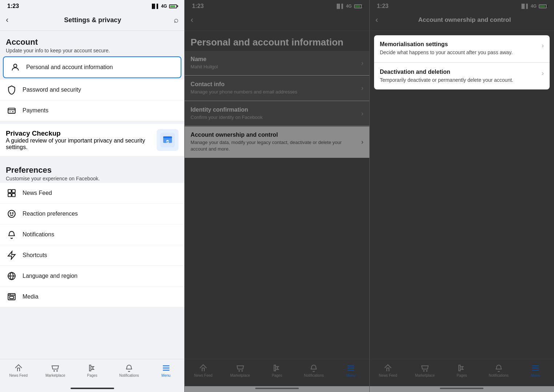 The height and width of the screenshot is (392, 554). I want to click on nav-title-3: Account ownership and control, so click(465, 20).